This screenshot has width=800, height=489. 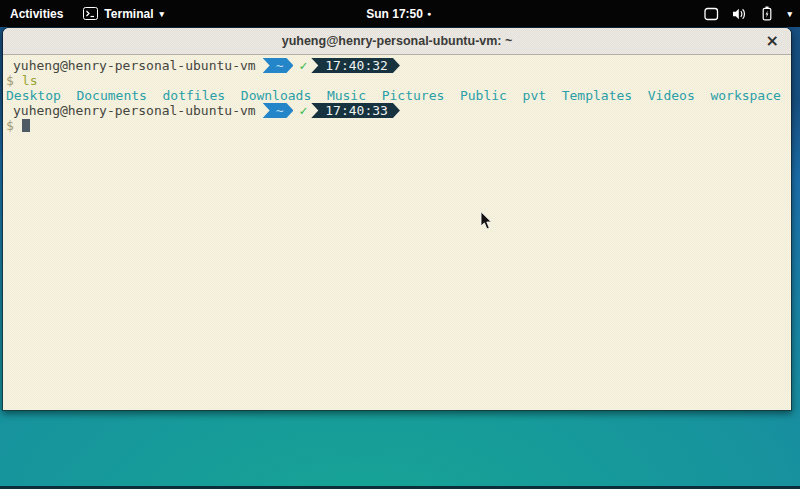 What do you see at coordinates (398, 14) in the screenshot?
I see `clock-menu: Sun 17:50 ●` at bounding box center [398, 14].